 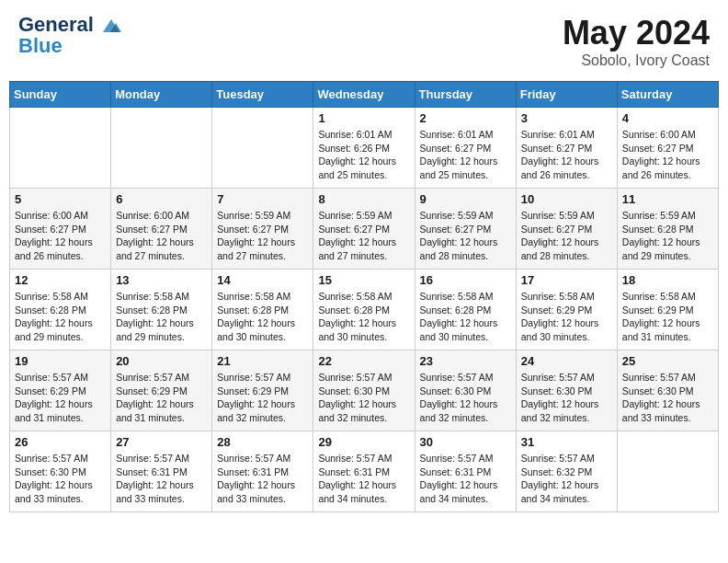 I want to click on weekday-tuesday: Tuesday, so click(x=263, y=95).